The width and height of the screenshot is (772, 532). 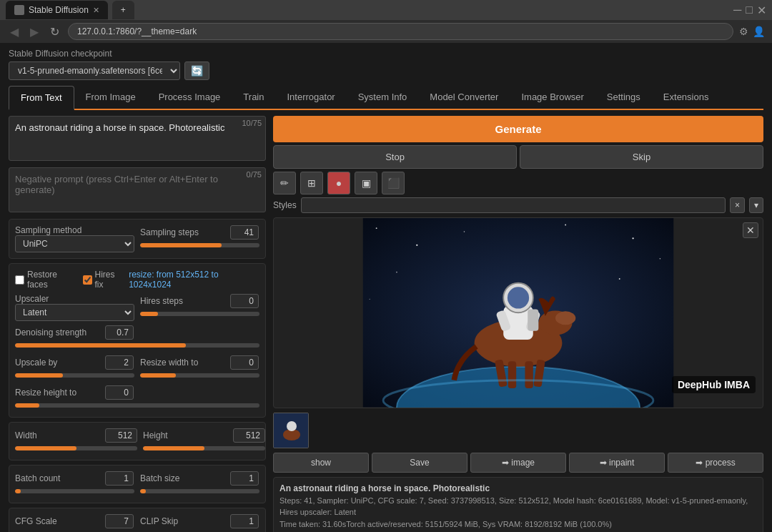 I want to click on sampling-steps-header: Sampling steps 41, so click(x=200, y=232).